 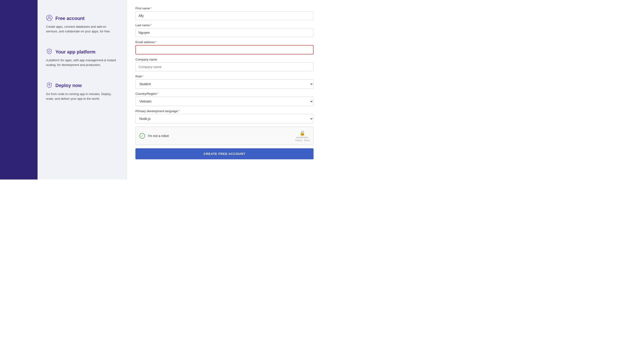 What do you see at coordinates (82, 96) in the screenshot?
I see `feature-deploy-now-desc: Go from code to running app in minutes. …` at bounding box center [82, 96].